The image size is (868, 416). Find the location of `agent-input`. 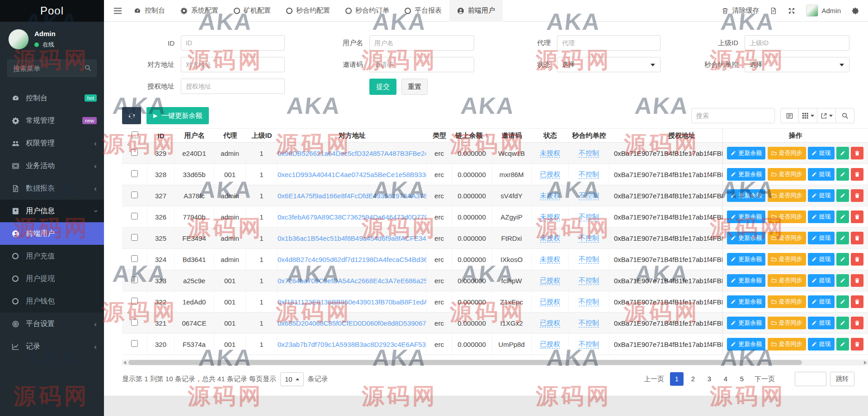

agent-input is located at coordinates (609, 43).